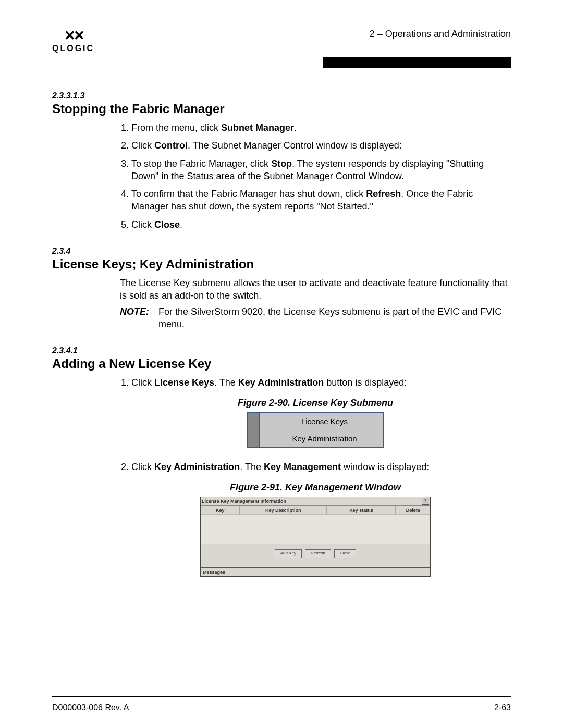 The width and height of the screenshot is (563, 728). What do you see at coordinates (282, 264) in the screenshot?
I see `section-title: License Keys; Key Administration` at bounding box center [282, 264].